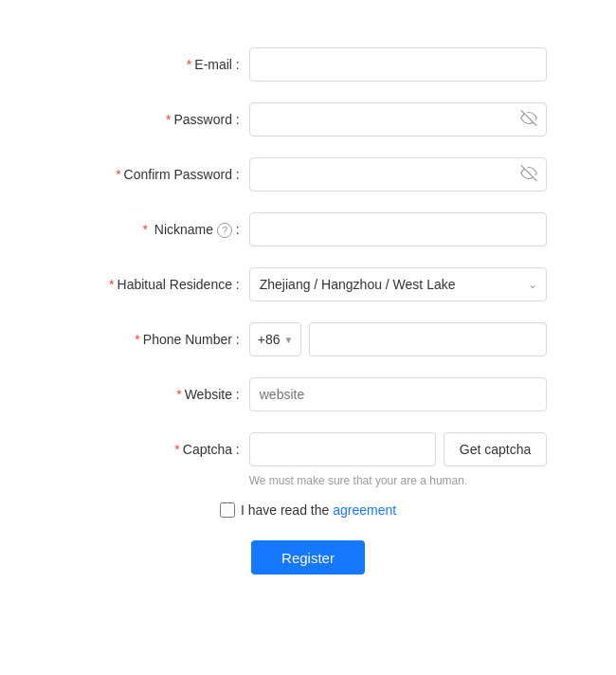 The width and height of the screenshot is (616, 675). Describe the element at coordinates (398, 174) in the screenshot. I see `confirm-password-wrapper` at that location.